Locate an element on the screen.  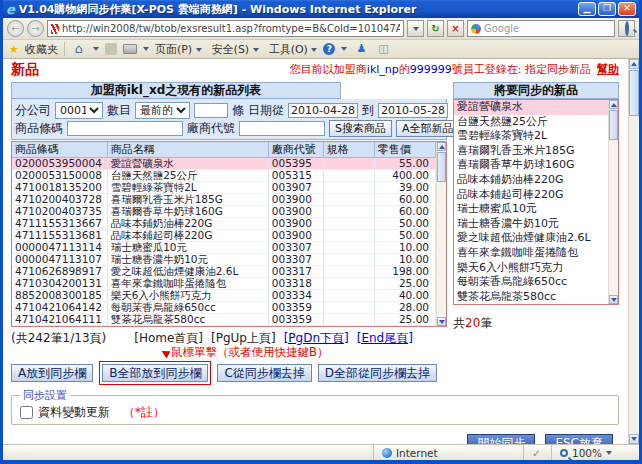
sync-list-item: 喜瑞爾乳香玉米片185G is located at coordinates (531, 152).